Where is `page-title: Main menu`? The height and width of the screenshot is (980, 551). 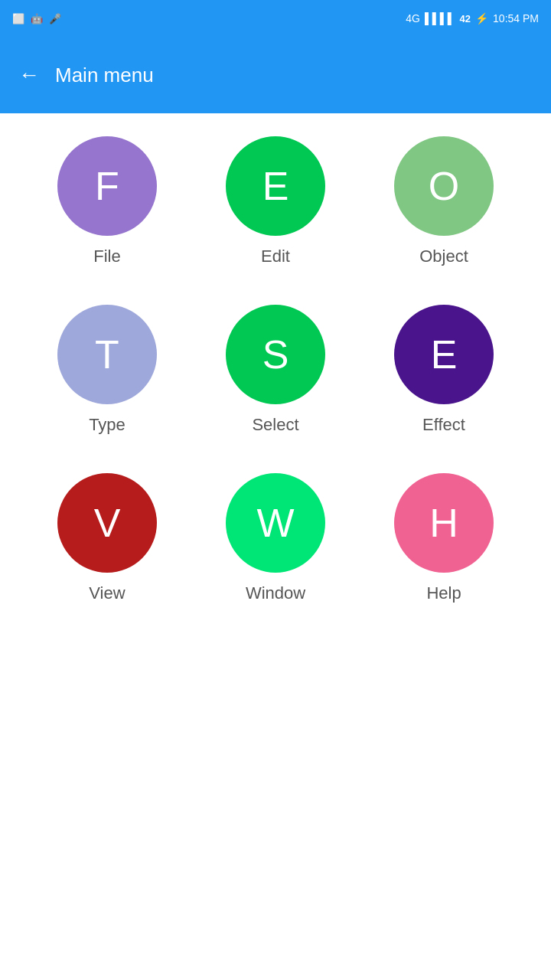 page-title: Main menu is located at coordinates (104, 75).